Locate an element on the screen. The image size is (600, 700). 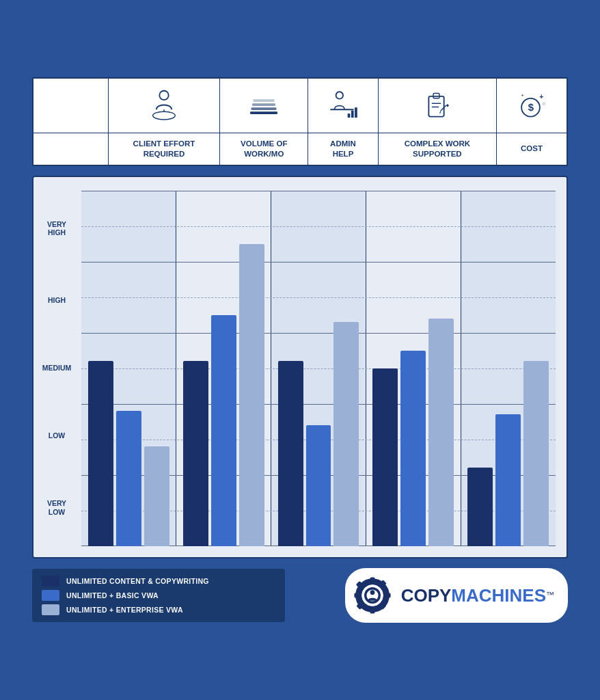
bar-dark-admin-help is located at coordinates (291, 453).